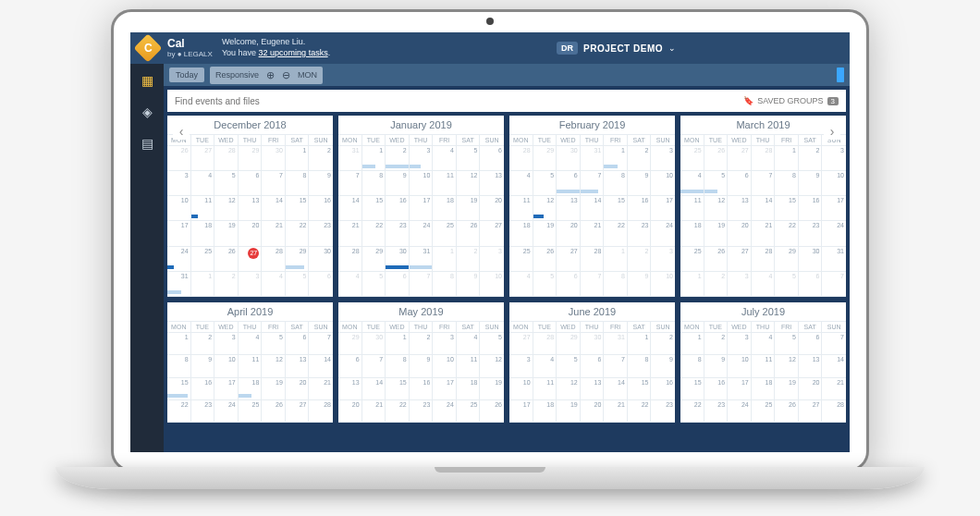  Describe the element at coordinates (791, 101) in the screenshot. I see `saved-groups-button: 🔖 SAVED GROUPS 3` at that location.